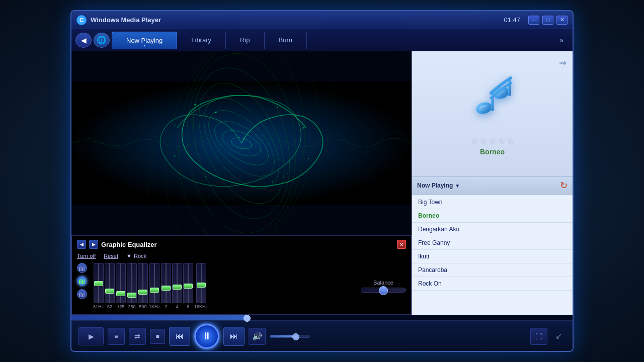 This screenshot has width=644, height=362. What do you see at coordinates (82, 244) in the screenshot?
I see `eq-prev-button: ◀` at bounding box center [82, 244].